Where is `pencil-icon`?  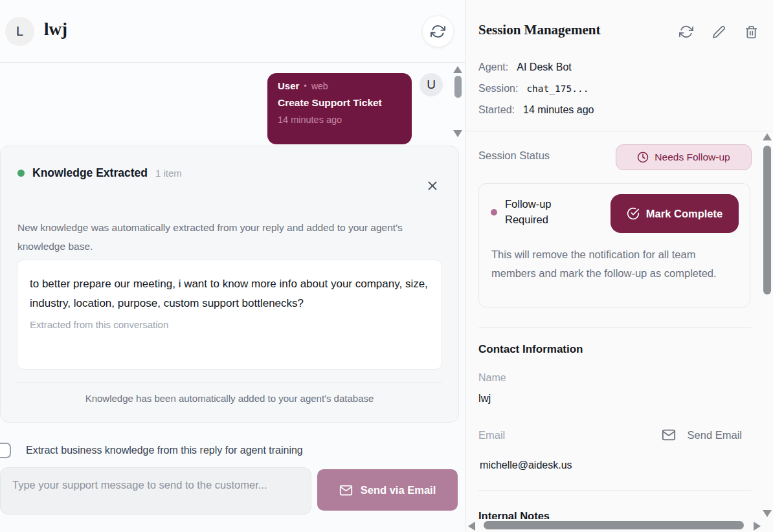
pencil-icon is located at coordinates (719, 32).